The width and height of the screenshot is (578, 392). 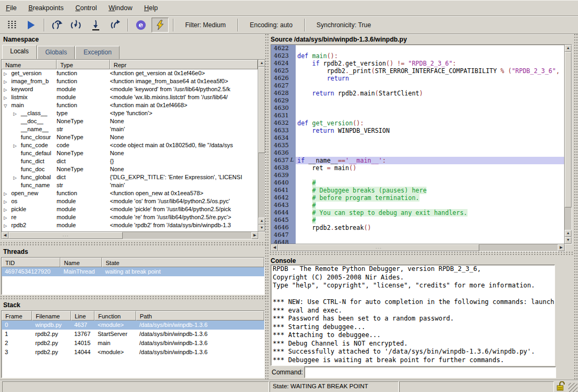 I want to click on source-vscrollbar: ▲ ▲ ▼, so click(x=568, y=144).